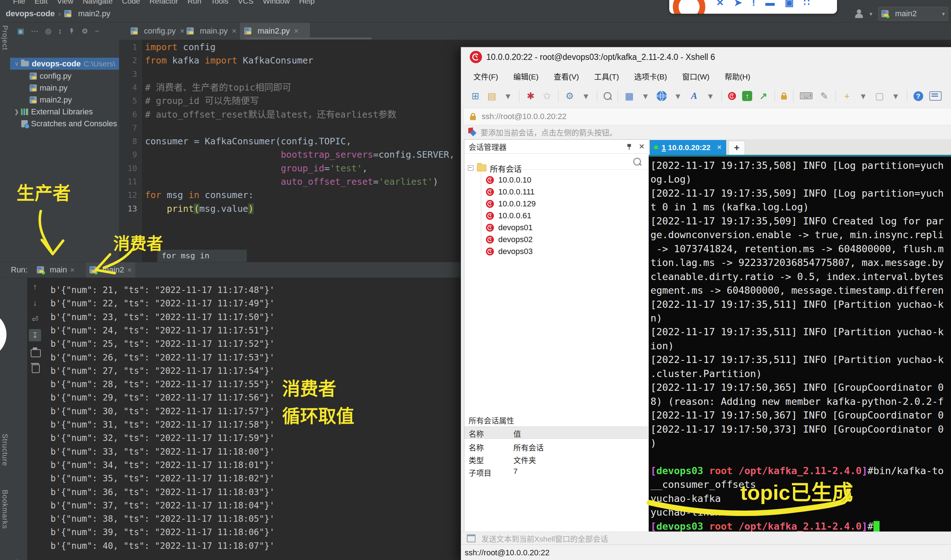  I want to click on session-item-devops03: devops03, so click(567, 251).